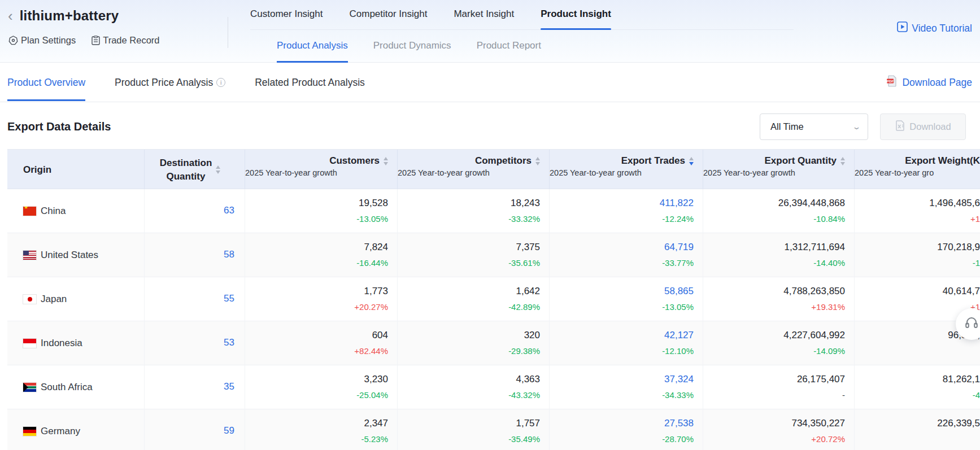 The height and width of the screenshot is (450, 980). What do you see at coordinates (522, 15) in the screenshot?
I see `main-tab-bar: Customer Insight Competitor Insight Mark…` at bounding box center [522, 15].